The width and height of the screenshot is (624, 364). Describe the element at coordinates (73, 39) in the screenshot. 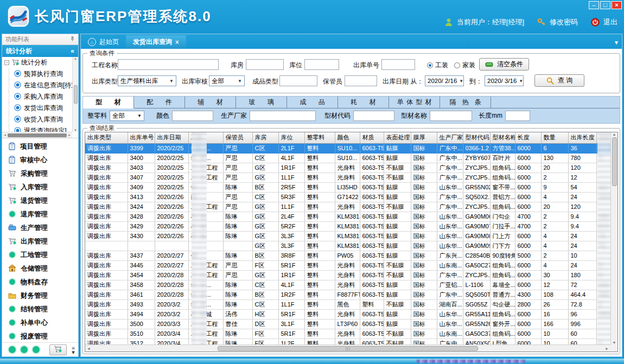

I see `pin-icon` at that location.